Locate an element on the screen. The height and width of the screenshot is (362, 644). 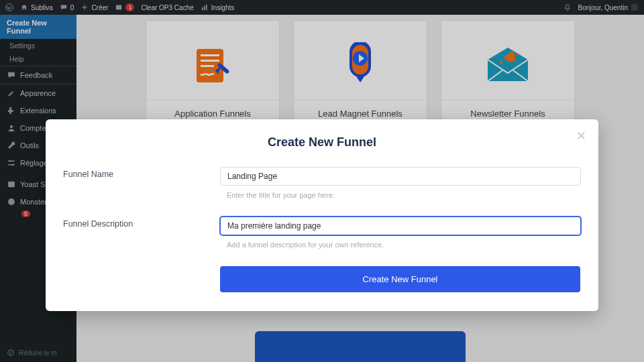
close-icon: ✕ is located at coordinates (581, 136).